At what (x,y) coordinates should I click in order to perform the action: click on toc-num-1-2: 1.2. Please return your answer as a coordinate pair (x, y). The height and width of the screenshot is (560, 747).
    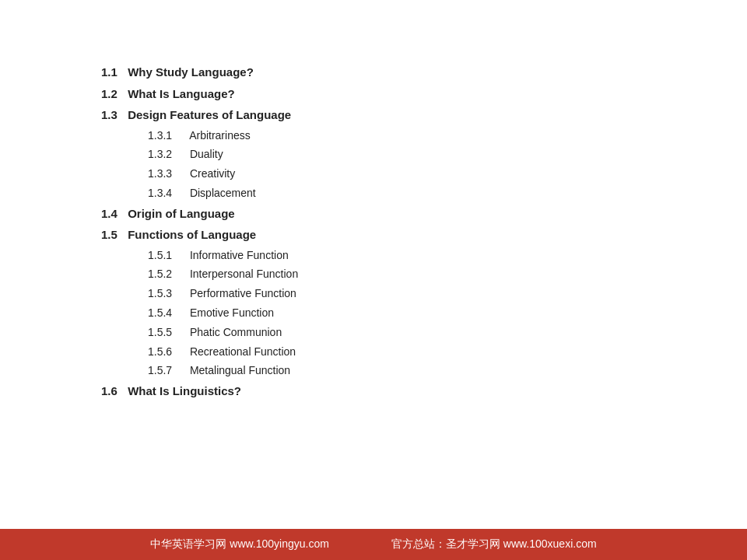
    Looking at the image, I should click on (113, 94).